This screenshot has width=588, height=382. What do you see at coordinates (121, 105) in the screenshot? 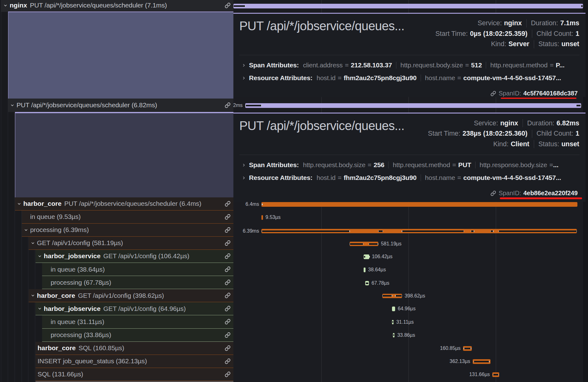
I see `span-row-body: PUT /api/*/jobservice/queues/scheduler (…` at bounding box center [121, 105].